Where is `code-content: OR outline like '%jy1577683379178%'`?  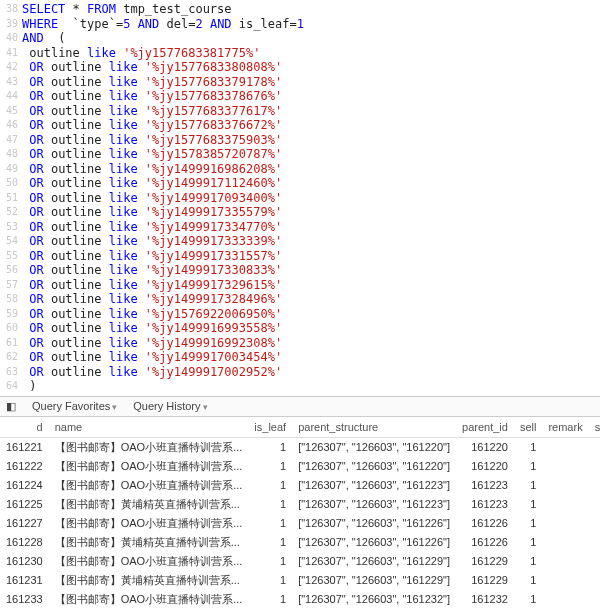
code-content: OR outline like '%jy1577683379178%' is located at coordinates (311, 82).